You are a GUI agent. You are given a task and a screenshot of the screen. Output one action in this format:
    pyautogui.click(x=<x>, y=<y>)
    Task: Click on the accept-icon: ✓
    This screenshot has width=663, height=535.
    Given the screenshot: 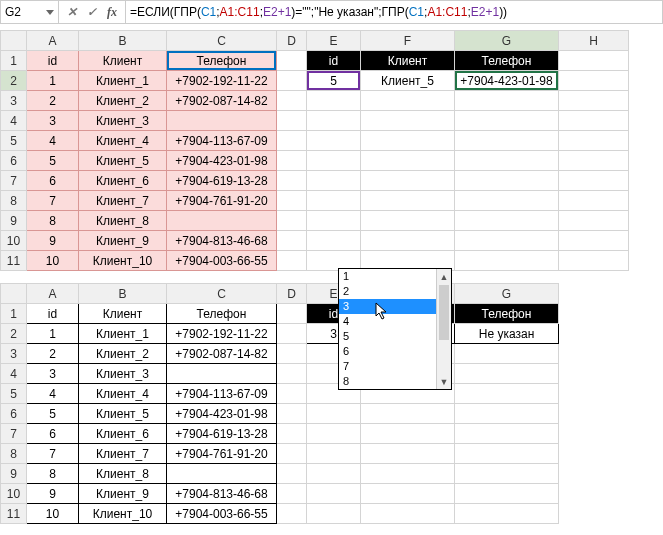 What is the action you would take?
    pyautogui.click(x=92, y=12)
    